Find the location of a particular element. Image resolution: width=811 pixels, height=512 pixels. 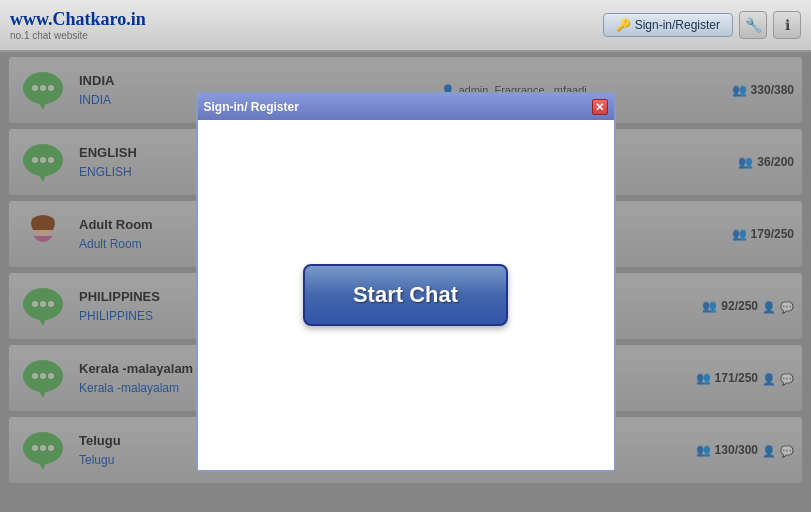

header: www.Chatkaro.in no.1 chat website 🔑 Sign… is located at coordinates (406, 26).